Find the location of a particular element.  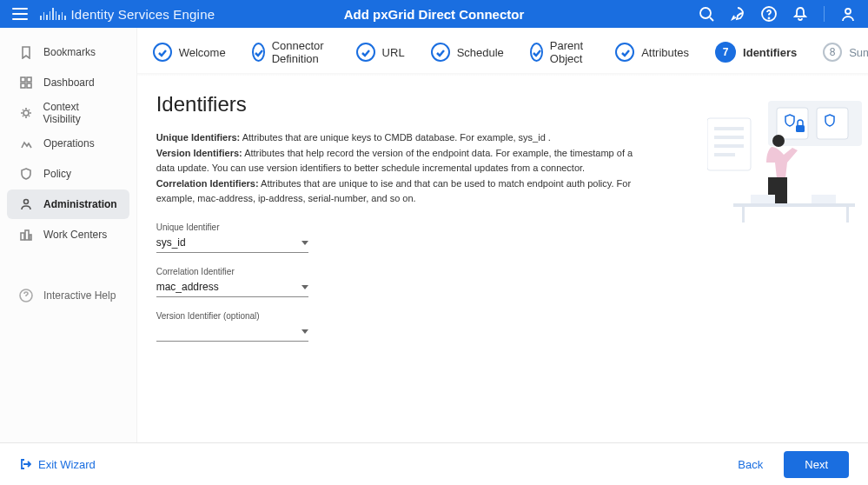

correlation-identifier-select: mac_address is located at coordinates (233, 288).